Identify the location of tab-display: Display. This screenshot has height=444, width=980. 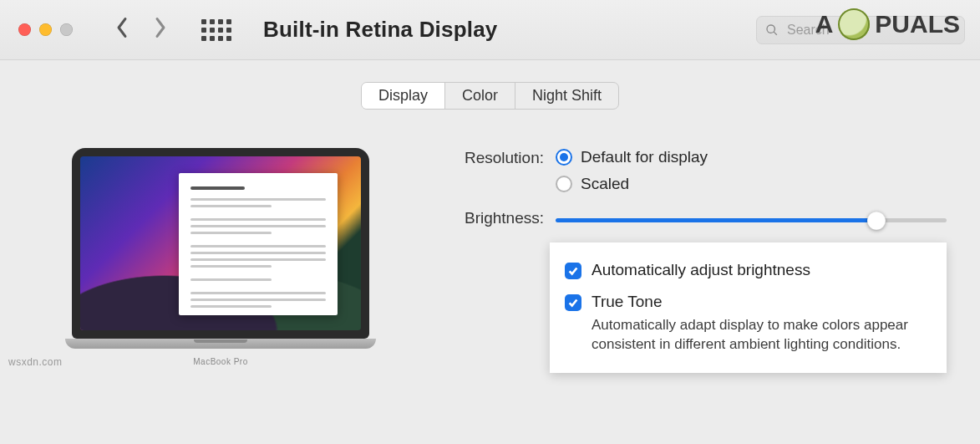
(404, 95).